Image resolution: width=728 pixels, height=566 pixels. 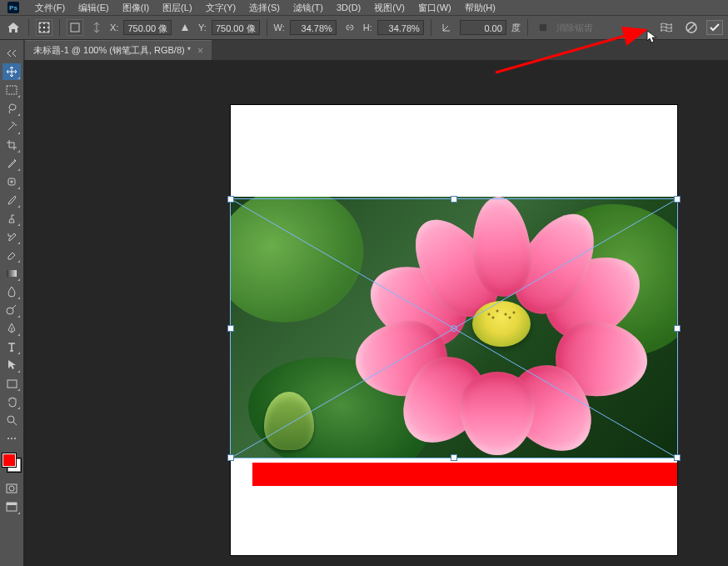 What do you see at coordinates (12, 507) in the screenshot?
I see `screen-mode-icon` at bounding box center [12, 507].